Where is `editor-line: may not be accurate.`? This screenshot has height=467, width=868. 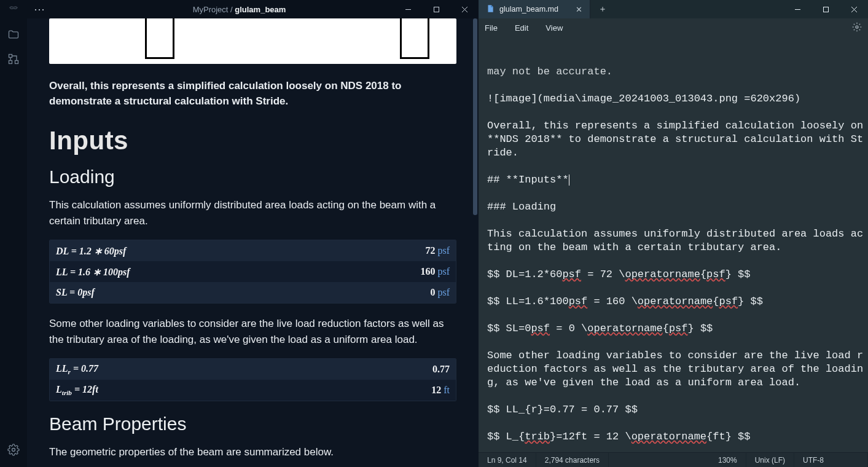 editor-line: may not be accurate. is located at coordinates (678, 72).